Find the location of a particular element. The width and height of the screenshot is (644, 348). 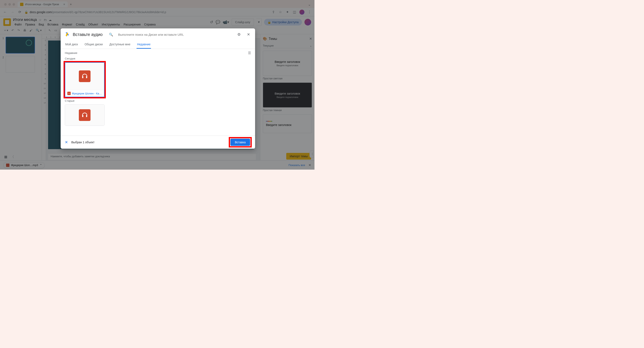

tab-shared-with-me: Доступные мне is located at coordinates (120, 44).